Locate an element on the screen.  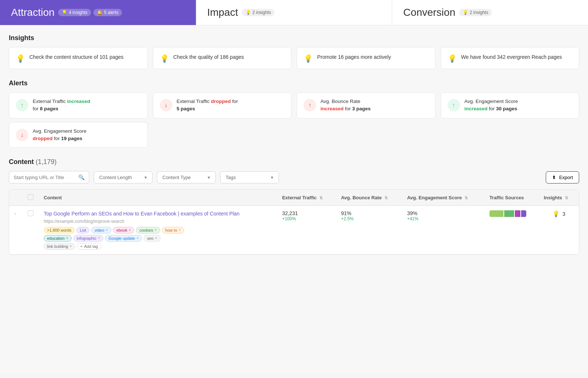
tab-impact-insights-badge: 💡 2 insights is located at coordinates (258, 13).